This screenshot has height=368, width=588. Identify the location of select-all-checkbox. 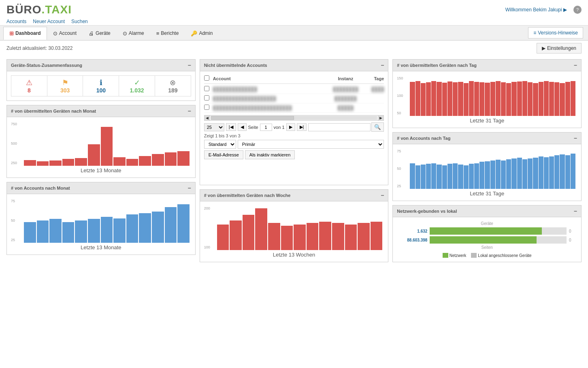
(207, 78).